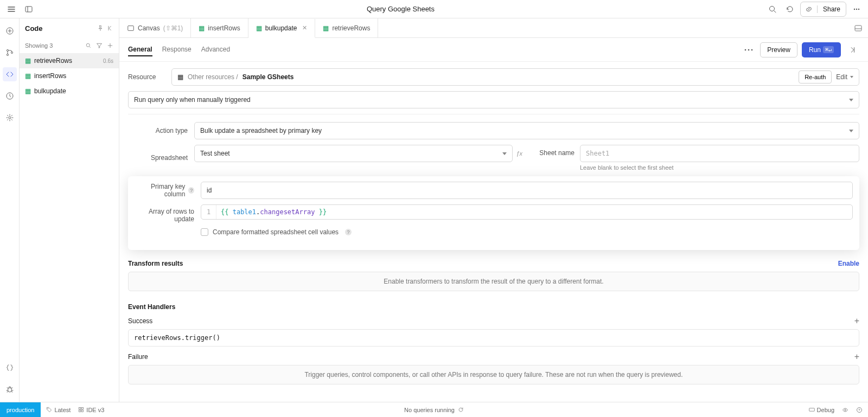 This screenshot has width=868, height=417. What do you see at coordinates (494, 338) in the screenshot?
I see `success-handler-box: retrieveRows.trigger()` at bounding box center [494, 338].